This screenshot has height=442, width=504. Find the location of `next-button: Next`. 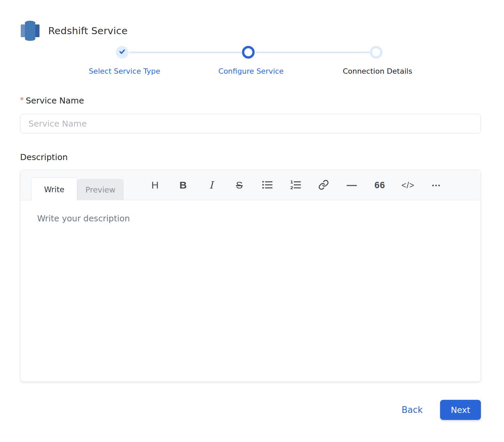

next-button: Next is located at coordinates (460, 410).